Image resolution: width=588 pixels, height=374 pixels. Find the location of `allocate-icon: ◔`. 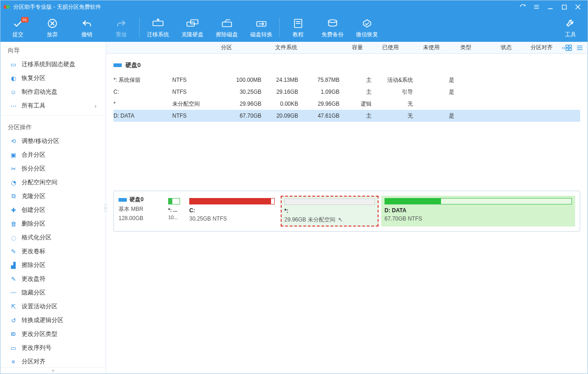

allocate-icon: ◔ is located at coordinates (13, 183).